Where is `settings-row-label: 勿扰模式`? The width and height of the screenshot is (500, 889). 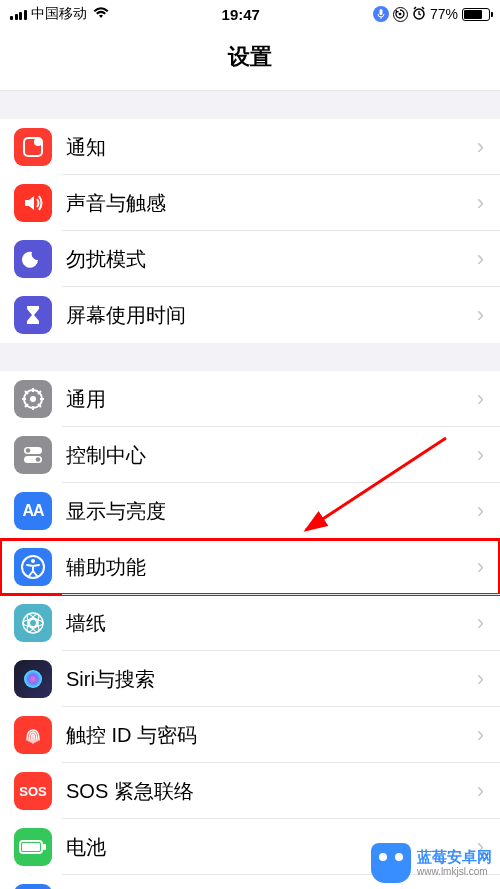 settings-row-label: 勿扰模式 is located at coordinates (272, 260).